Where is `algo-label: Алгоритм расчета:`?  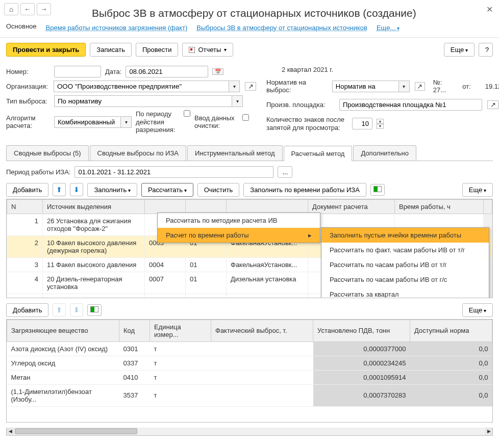
algo-label: Алгоритм расчета: is located at coordinates (28, 122).